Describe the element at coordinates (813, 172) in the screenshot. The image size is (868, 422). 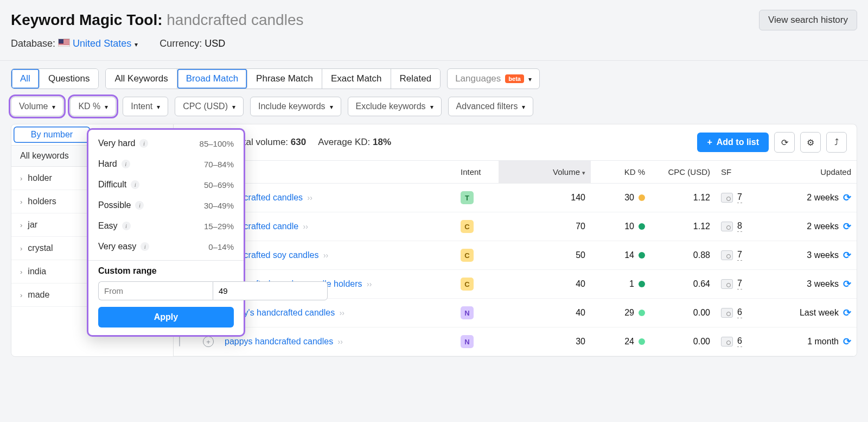
I see `col-updated: Updated` at that location.